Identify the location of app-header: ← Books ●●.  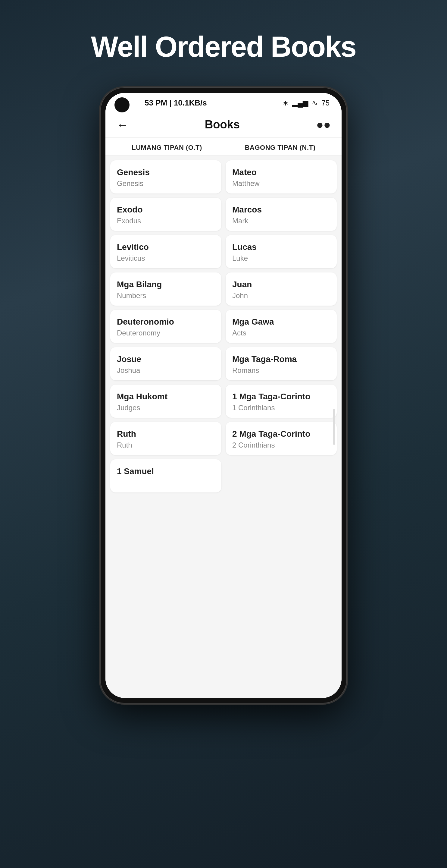
(224, 124).